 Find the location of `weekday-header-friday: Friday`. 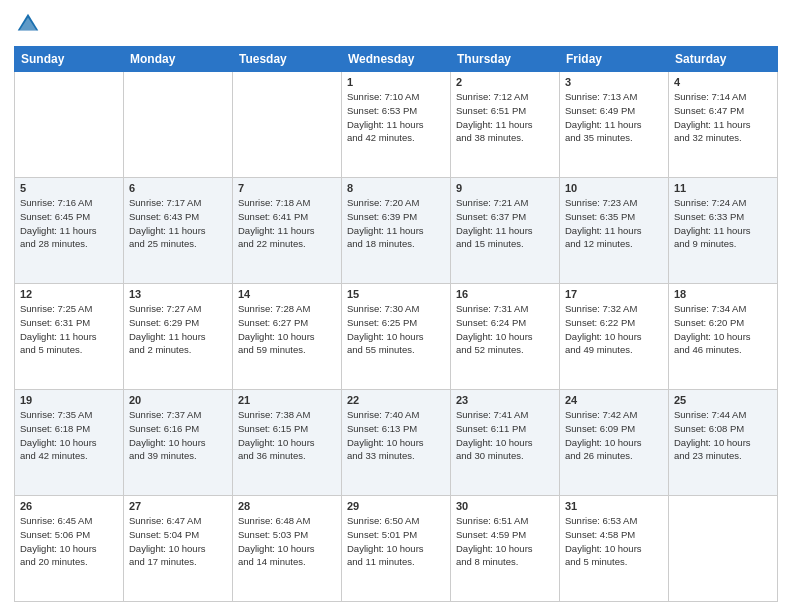

weekday-header-friday: Friday is located at coordinates (614, 60).